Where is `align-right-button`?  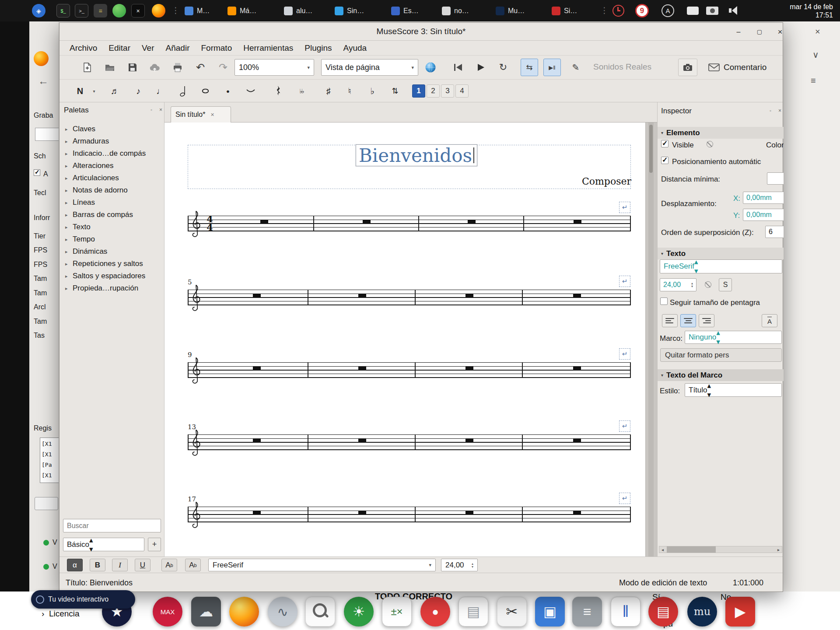
align-right-button is located at coordinates (707, 321).